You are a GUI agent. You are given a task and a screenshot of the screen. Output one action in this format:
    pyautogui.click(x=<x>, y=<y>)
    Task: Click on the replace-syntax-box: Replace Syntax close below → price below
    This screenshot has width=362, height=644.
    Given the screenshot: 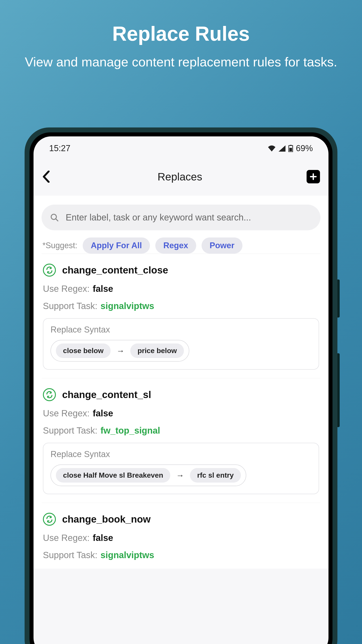 What is the action you would take?
    pyautogui.click(x=181, y=344)
    